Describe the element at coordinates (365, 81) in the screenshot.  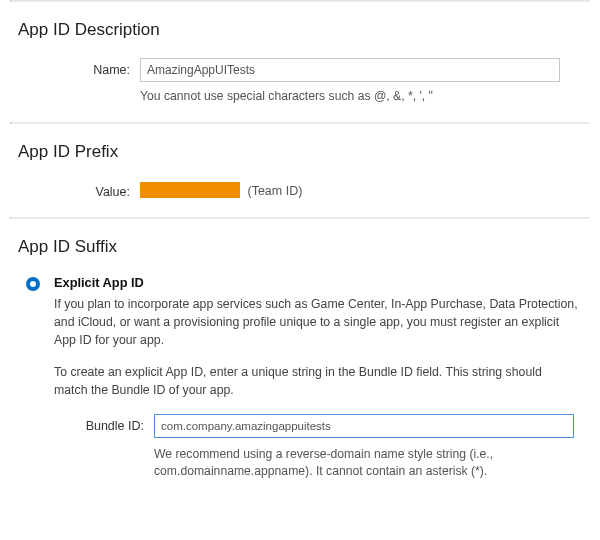
I see `name-input-cell: You cannot use special characters such a…` at that location.